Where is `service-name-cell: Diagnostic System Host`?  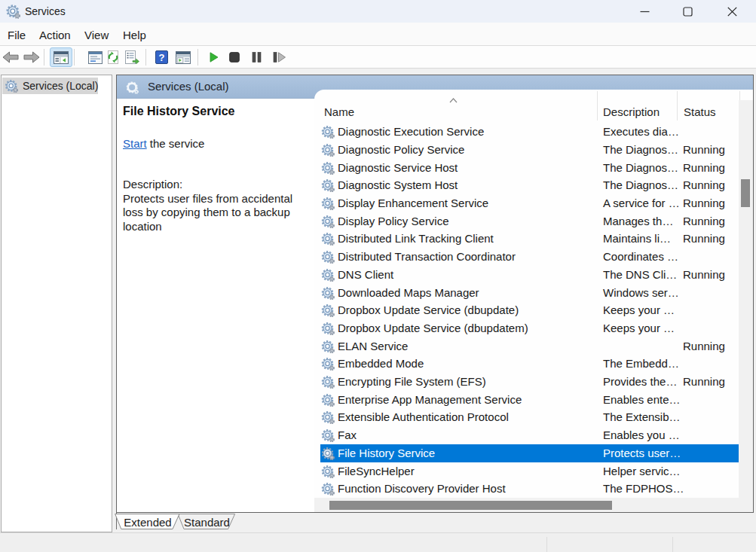
service-name-cell: Diagnostic System Host is located at coordinates (398, 185).